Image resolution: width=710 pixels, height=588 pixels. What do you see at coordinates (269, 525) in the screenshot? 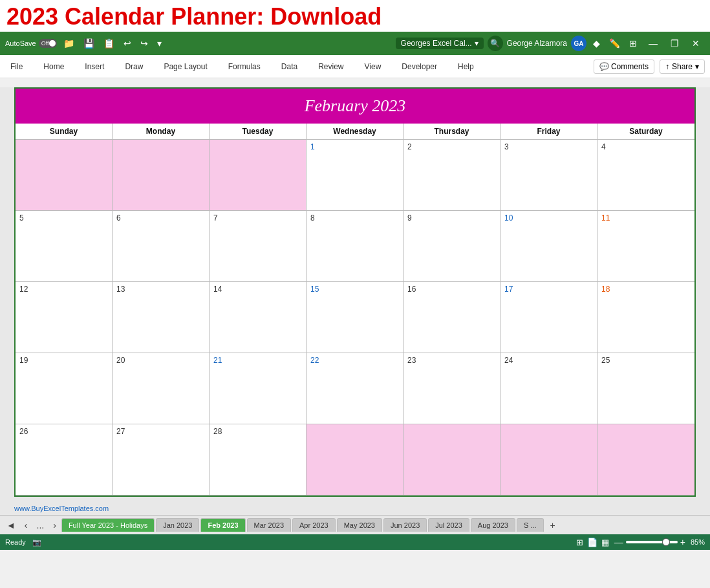
I see `sheet-tab-mar-2023: Mar 2023` at bounding box center [269, 525].